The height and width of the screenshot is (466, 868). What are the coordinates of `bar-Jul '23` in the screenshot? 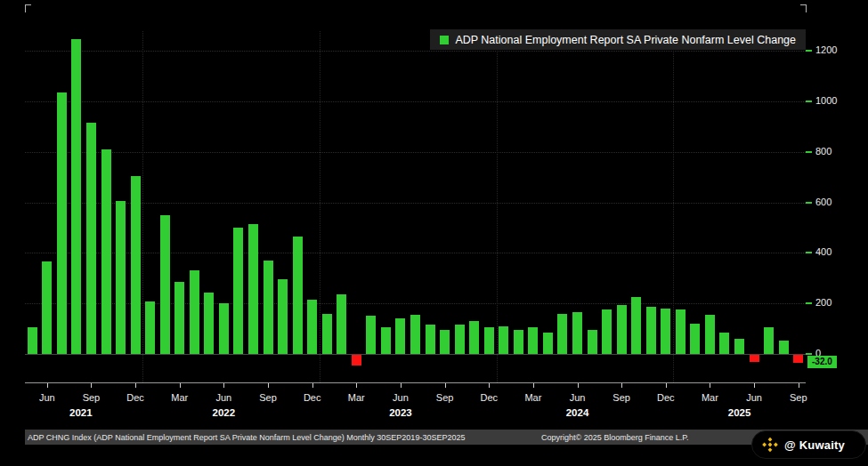 It's located at (415, 334).